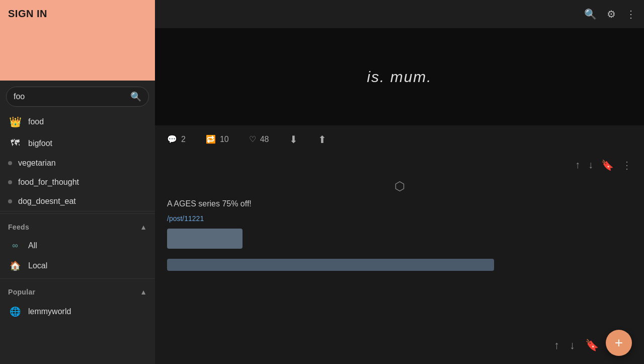  What do you see at coordinates (322, 139) in the screenshot?
I see `share-action: ⬆` at bounding box center [322, 139].